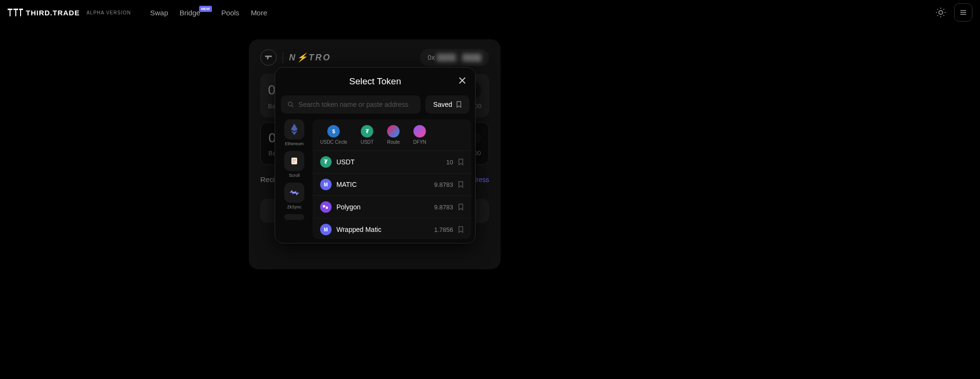 The image size is (980, 379). Describe the element at coordinates (294, 164) in the screenshot. I see `chain-scroll: Scroll` at that location.